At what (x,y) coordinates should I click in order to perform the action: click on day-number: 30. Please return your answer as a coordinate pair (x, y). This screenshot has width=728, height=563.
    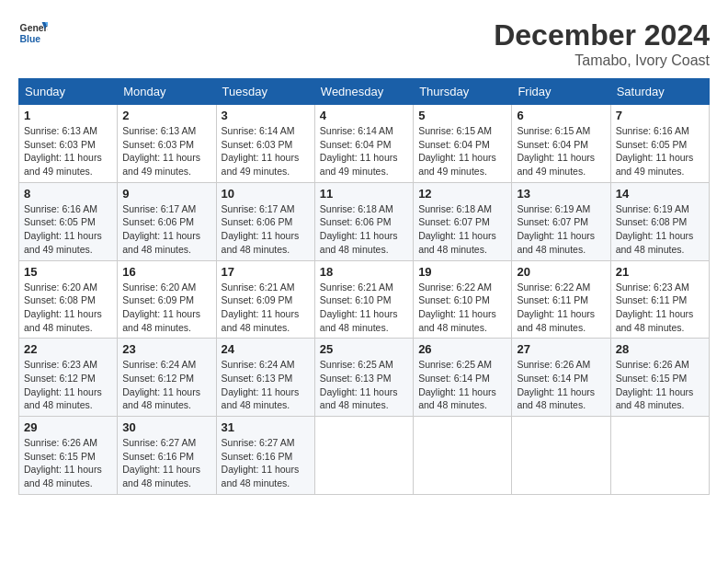
    Looking at the image, I should click on (166, 427).